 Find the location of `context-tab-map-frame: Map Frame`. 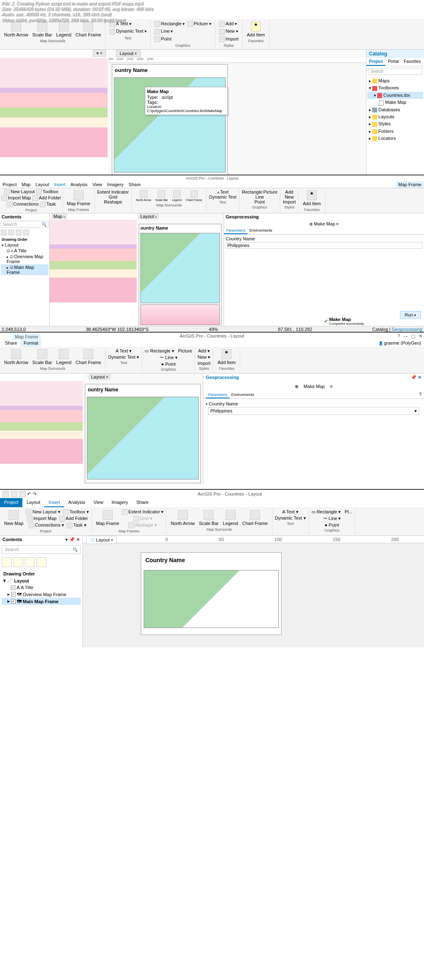

context-tab-map-frame: Map Frame is located at coordinates (26, 337).